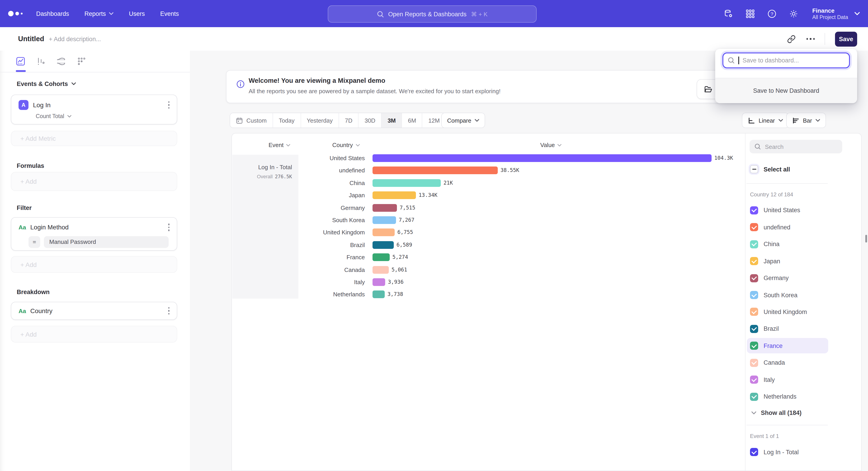  Describe the element at coordinates (770, 169) in the screenshot. I see `select-all-row: Select all` at that location.